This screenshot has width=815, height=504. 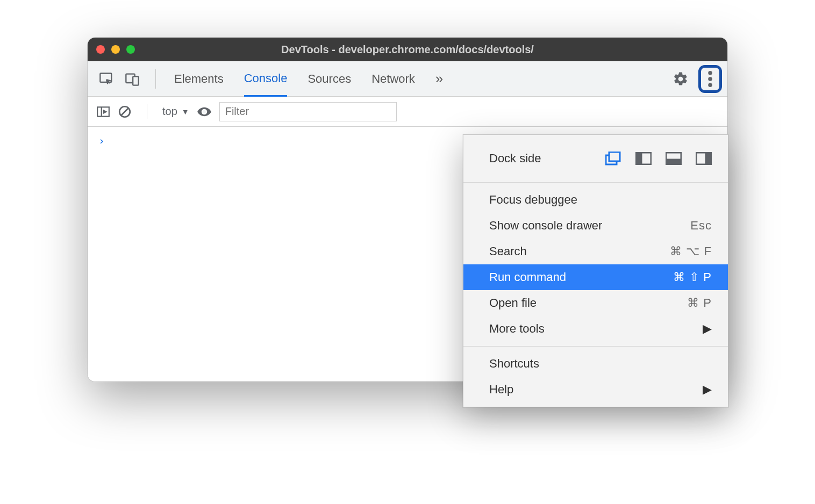 I want to click on window-controls, so click(x=116, y=49).